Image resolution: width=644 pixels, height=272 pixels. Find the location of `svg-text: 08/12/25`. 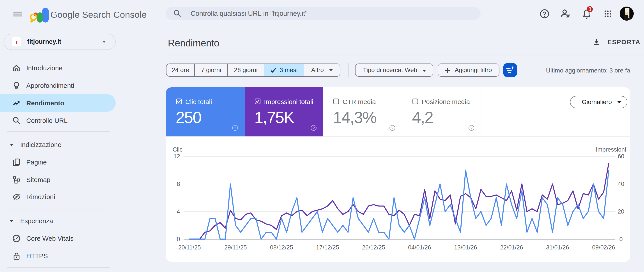

svg-text: 08/12/25 is located at coordinates (282, 248).